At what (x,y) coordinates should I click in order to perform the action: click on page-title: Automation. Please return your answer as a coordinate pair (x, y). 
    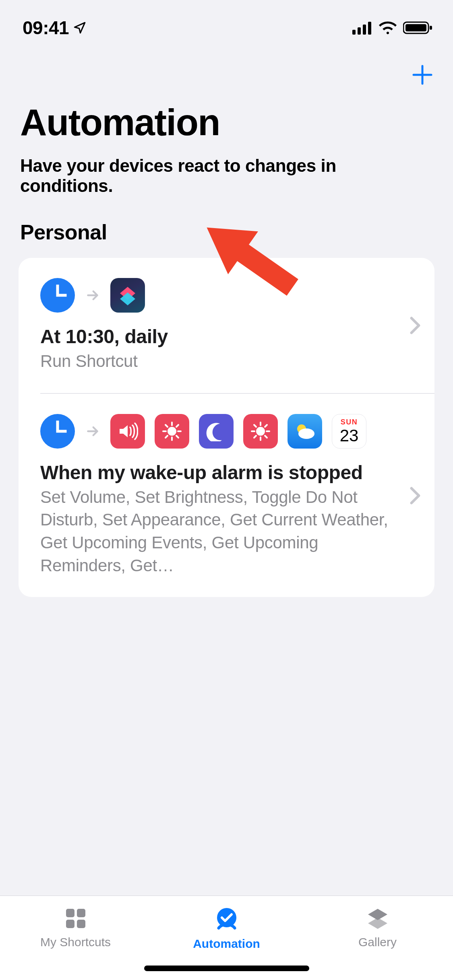
    Looking at the image, I should click on (226, 122).